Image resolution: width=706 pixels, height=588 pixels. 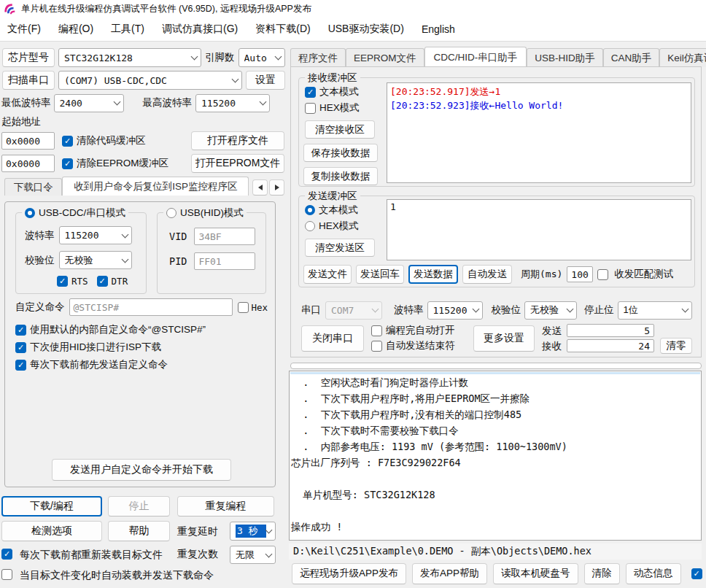 I want to click on reload-target-checkbox, so click(x=7, y=554).